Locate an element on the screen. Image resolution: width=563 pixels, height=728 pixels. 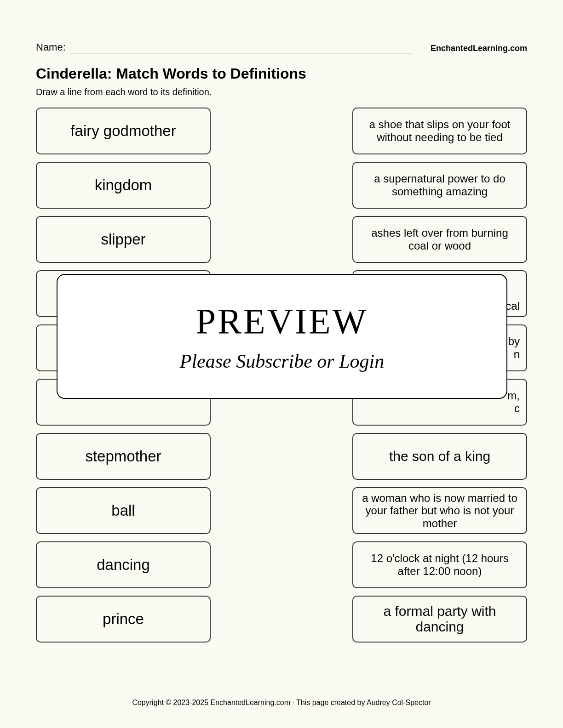
name-label: Name: is located at coordinates (51, 47).